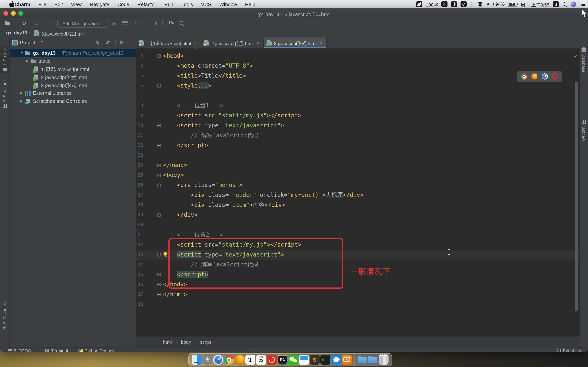 This screenshot has width=588, height=367. I want to click on code-line-26: 26− <div class="menus">, so click(358, 185).